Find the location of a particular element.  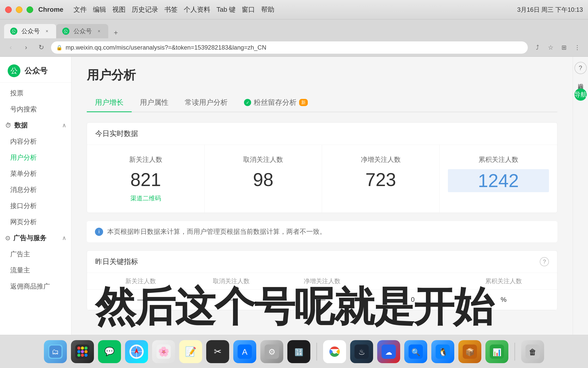

dock-item-safari is located at coordinates (137, 352).